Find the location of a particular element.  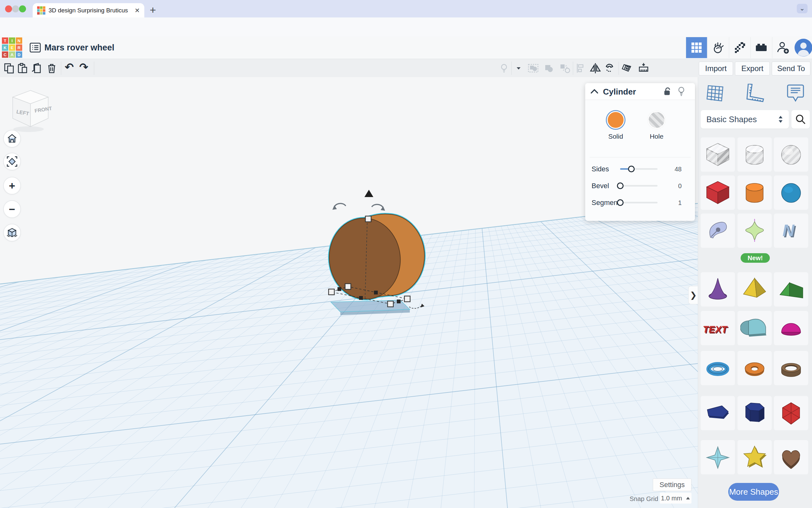

hide-lightbulb-icon is located at coordinates (681, 91).